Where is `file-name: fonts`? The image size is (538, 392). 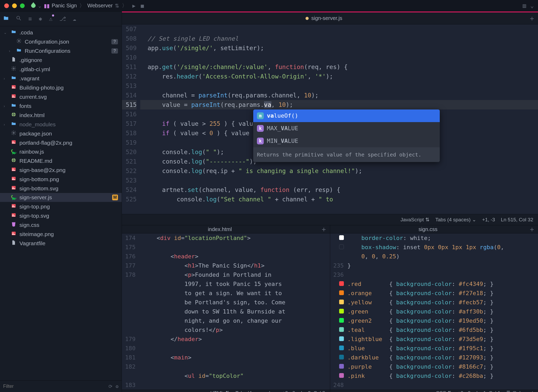 file-name: fonts is located at coordinates (69, 106).